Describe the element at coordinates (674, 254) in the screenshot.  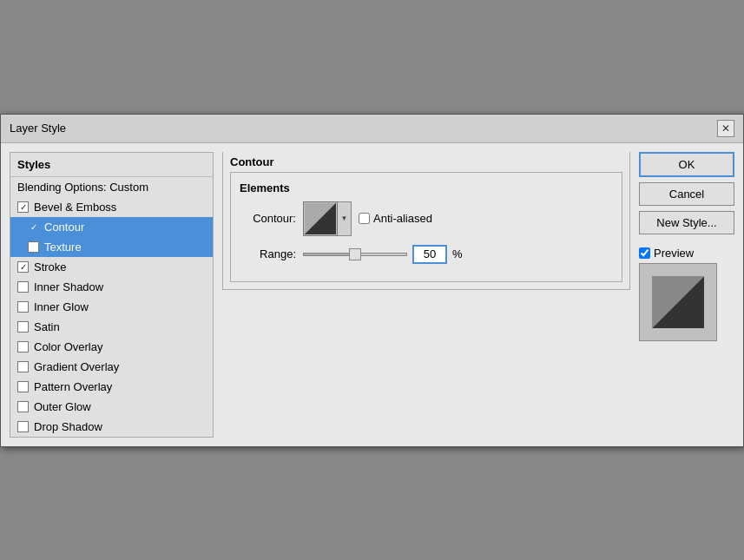
I see `preview-label: Preview` at that location.